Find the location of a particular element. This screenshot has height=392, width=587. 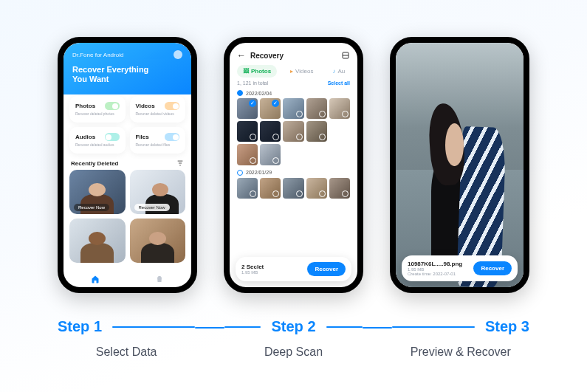

toggle-files is located at coordinates (172, 137).